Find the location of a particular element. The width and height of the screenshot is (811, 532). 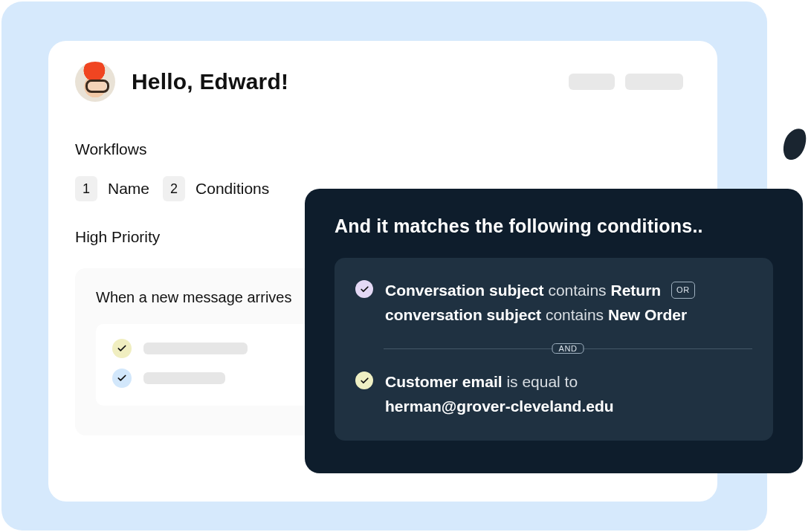

step-name: 1 Name is located at coordinates (112, 189).